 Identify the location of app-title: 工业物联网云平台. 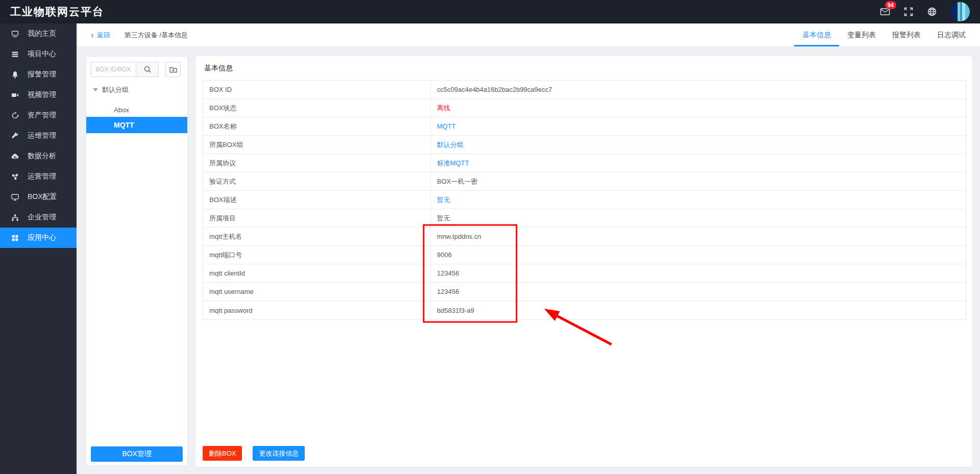
(57, 12).